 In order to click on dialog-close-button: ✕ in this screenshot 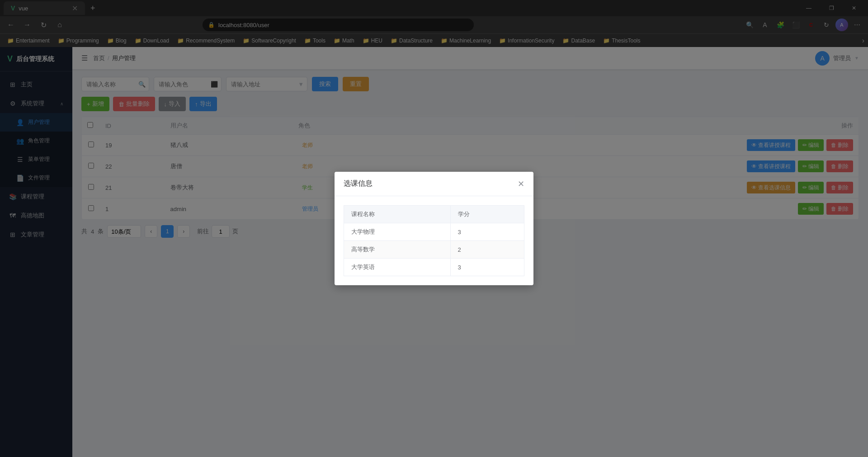, I will do `click(521, 184)`.